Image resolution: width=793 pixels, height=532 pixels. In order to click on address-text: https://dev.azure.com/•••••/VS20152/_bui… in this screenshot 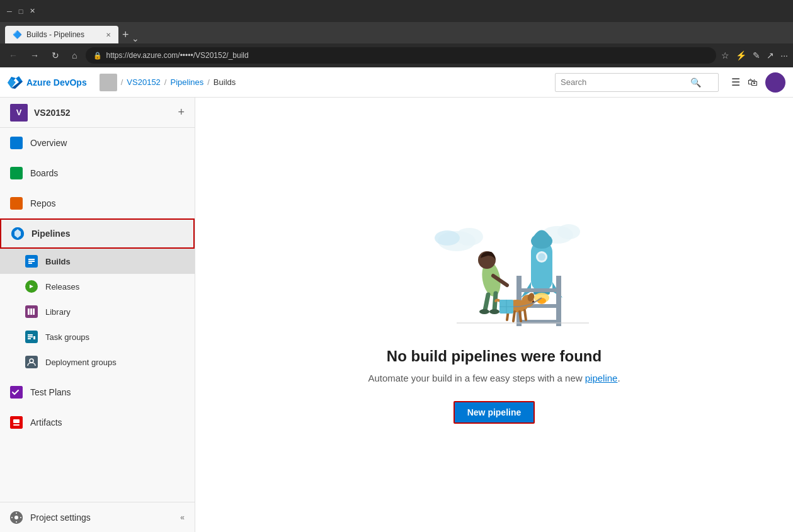, I will do `click(177, 55)`.